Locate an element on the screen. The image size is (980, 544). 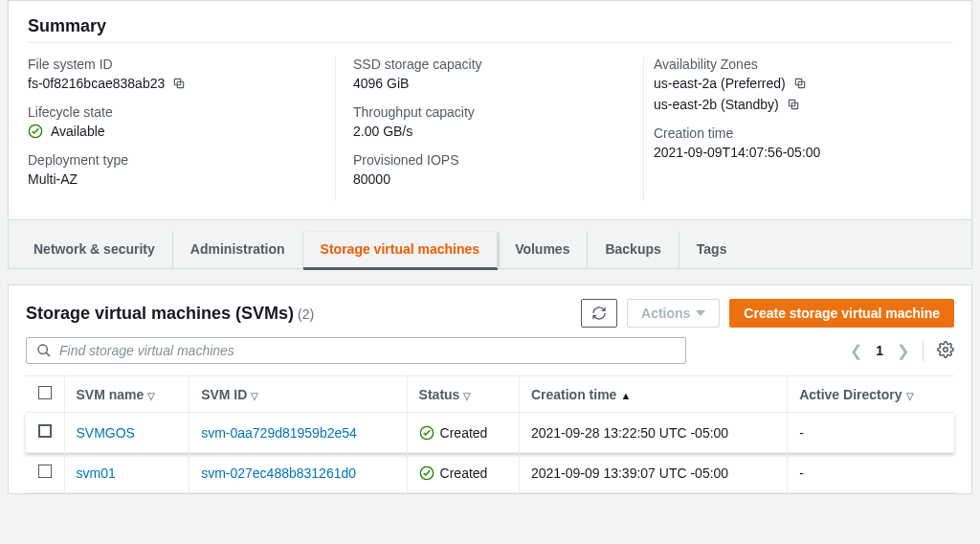
svm-count: (2) is located at coordinates (306, 314).